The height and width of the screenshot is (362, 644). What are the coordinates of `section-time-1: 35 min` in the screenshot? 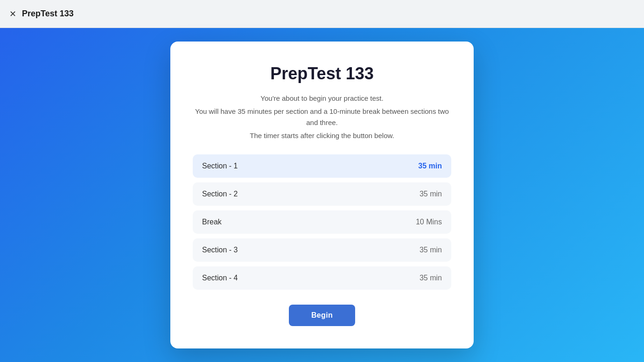 It's located at (430, 166).